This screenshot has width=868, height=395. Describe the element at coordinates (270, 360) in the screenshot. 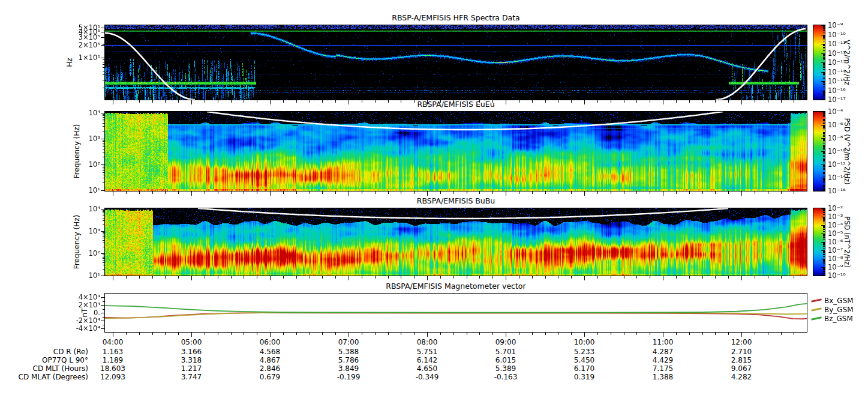

I see `table-cell: 4.867` at that location.